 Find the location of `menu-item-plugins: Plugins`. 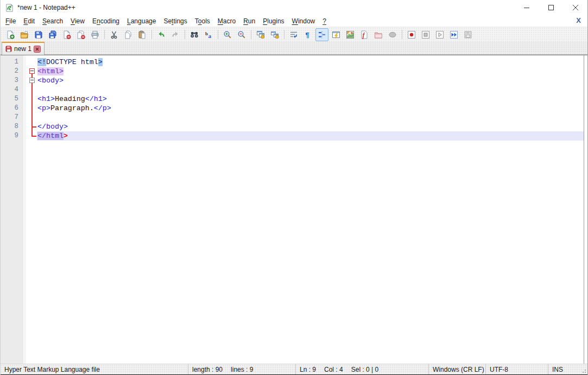

menu-item-plugins: Plugins is located at coordinates (274, 21).